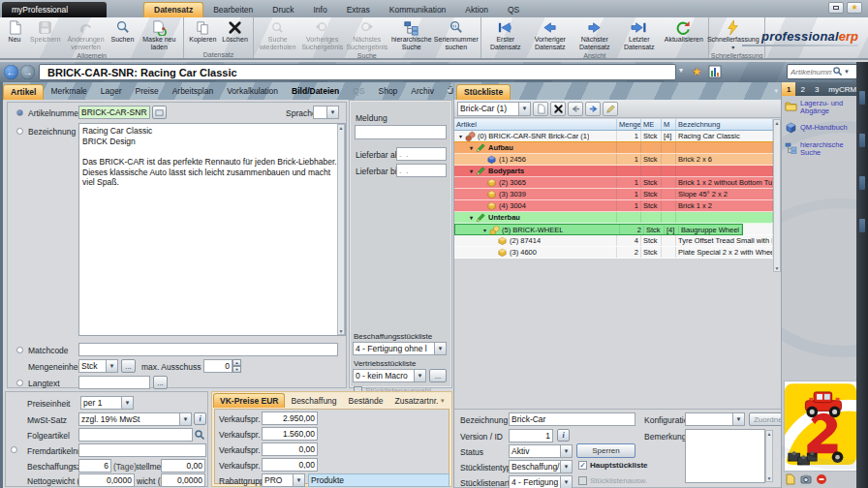  What do you see at coordinates (438, 376) in the screenshot?
I see `vertriebsstueckliste-more-button: ...` at bounding box center [438, 376].